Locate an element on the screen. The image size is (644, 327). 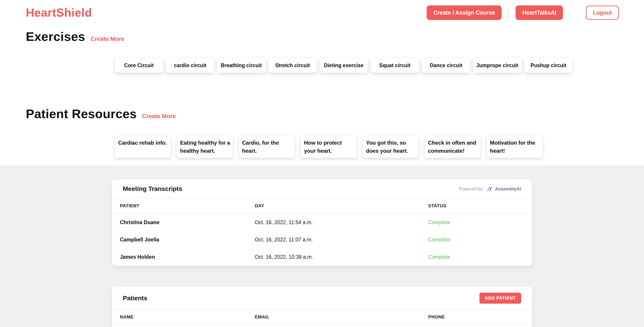
exercises-section-heading: Exercises Create More is located at coordinates (322, 36).